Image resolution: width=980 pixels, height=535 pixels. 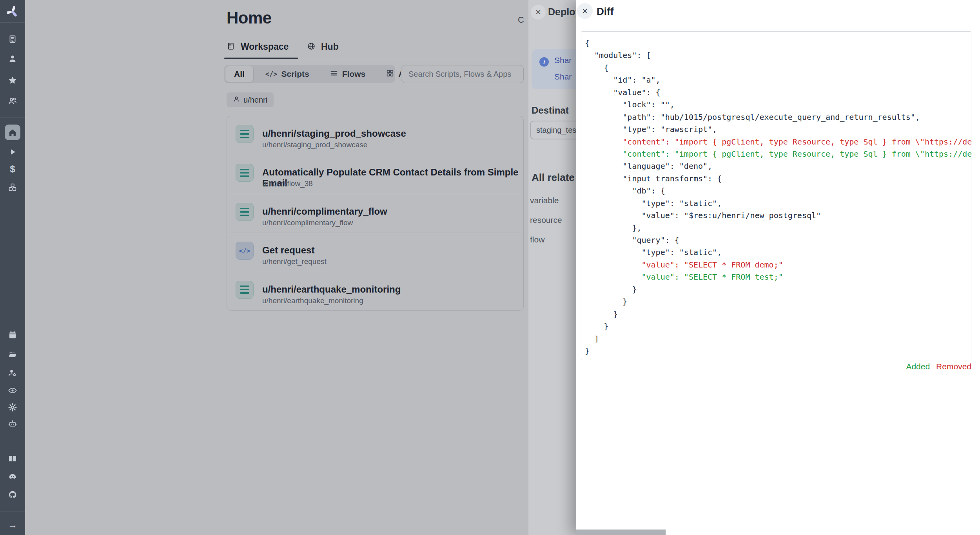 I want to click on play-icon, so click(x=13, y=152).